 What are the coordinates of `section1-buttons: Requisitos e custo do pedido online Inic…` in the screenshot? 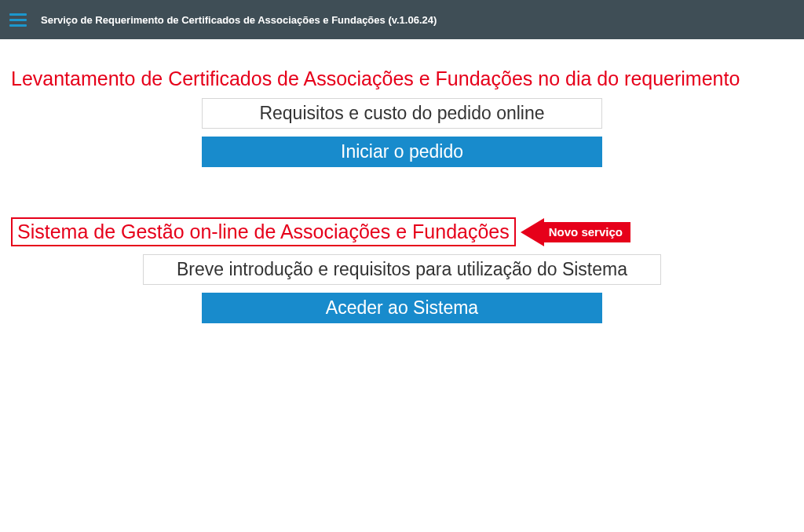 It's located at (402, 133).